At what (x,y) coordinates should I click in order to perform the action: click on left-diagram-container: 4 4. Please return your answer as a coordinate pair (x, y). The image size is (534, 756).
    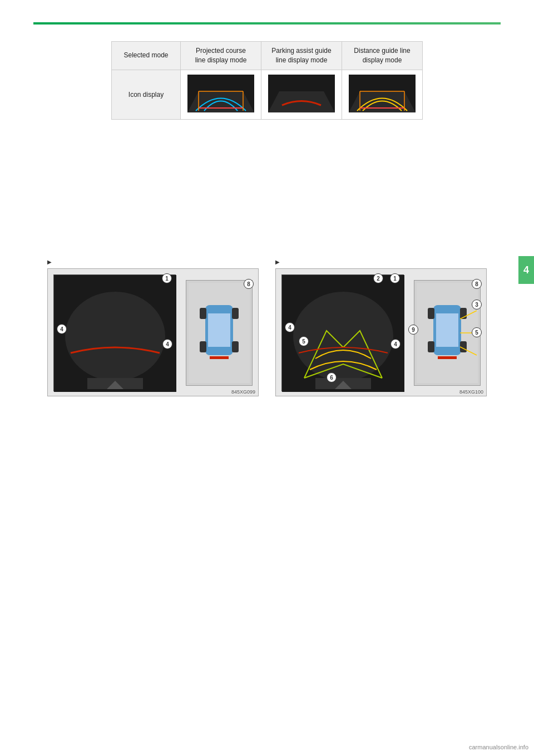
    Looking at the image, I should click on (153, 327).